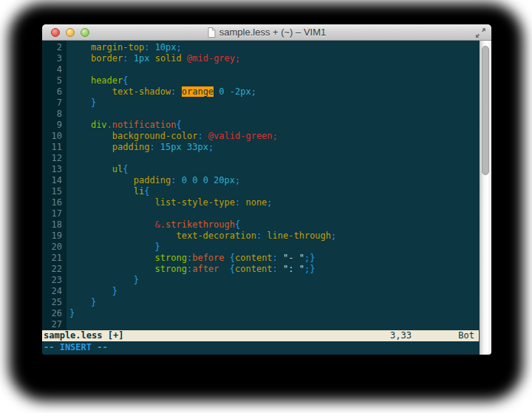 The image size is (532, 413). Describe the element at coordinates (260, 103) in the screenshot. I see `code-line: 7 }` at that location.